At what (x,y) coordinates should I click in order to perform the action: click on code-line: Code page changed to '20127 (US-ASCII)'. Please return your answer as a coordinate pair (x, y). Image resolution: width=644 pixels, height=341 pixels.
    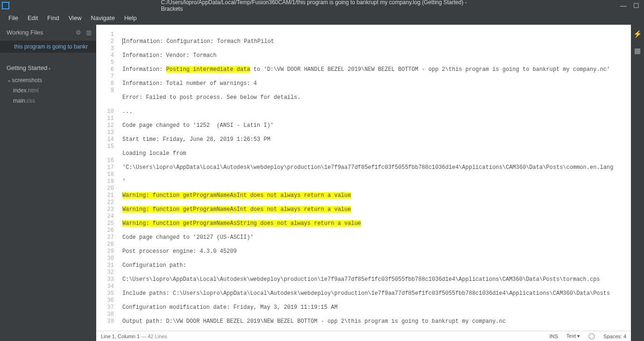
    Looking at the image, I should click on (376, 238).